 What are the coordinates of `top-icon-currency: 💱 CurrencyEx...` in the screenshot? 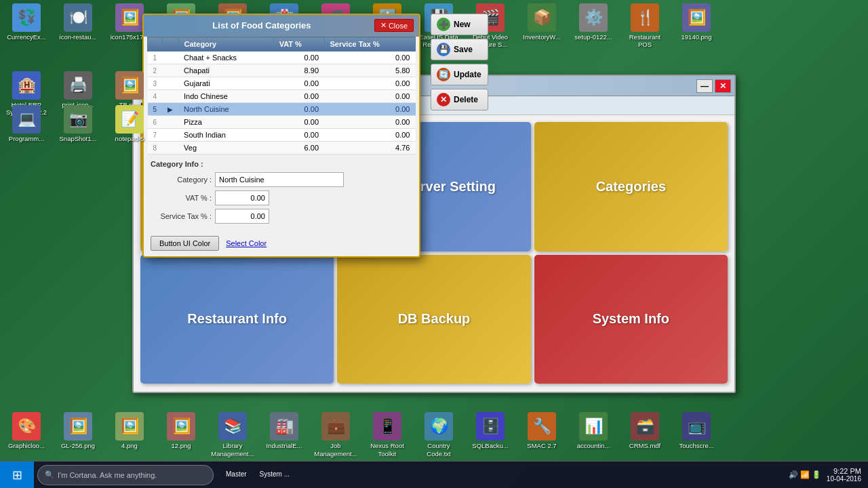 It's located at (26, 26).